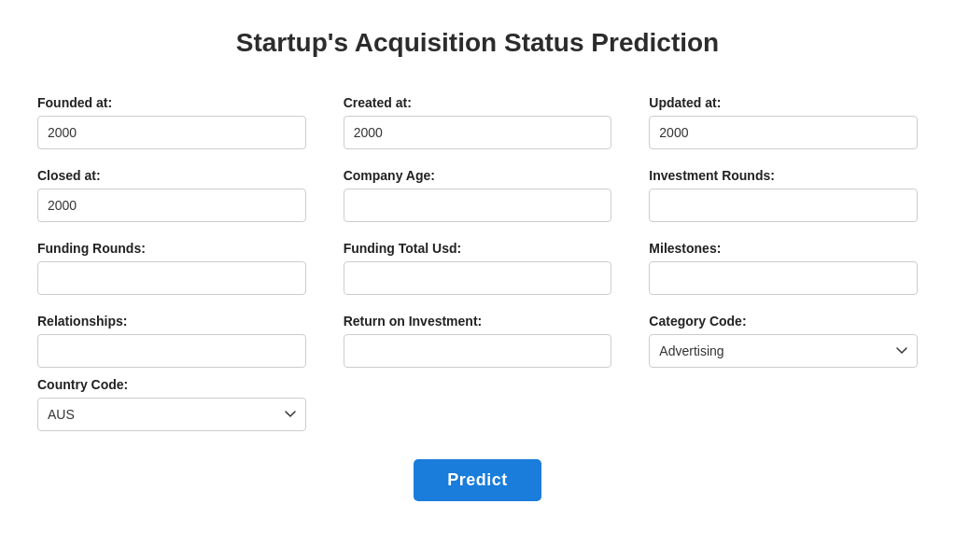 This screenshot has height=560, width=955. Describe the element at coordinates (478, 278) in the screenshot. I see `funding-total-usd-input` at that location.